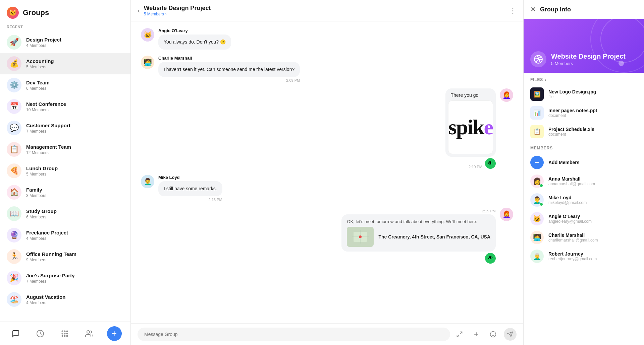  I want to click on apps-nav-icon, so click(65, 334).